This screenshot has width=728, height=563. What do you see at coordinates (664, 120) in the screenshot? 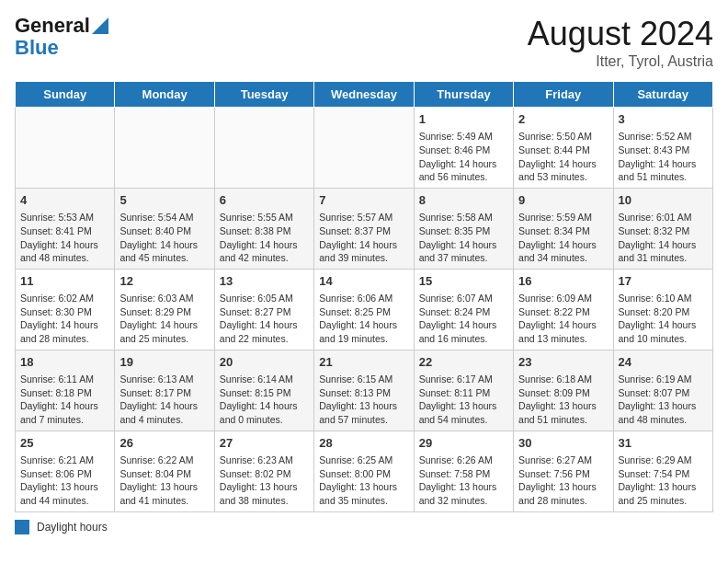
I see `day-number: 3` at bounding box center [664, 120].